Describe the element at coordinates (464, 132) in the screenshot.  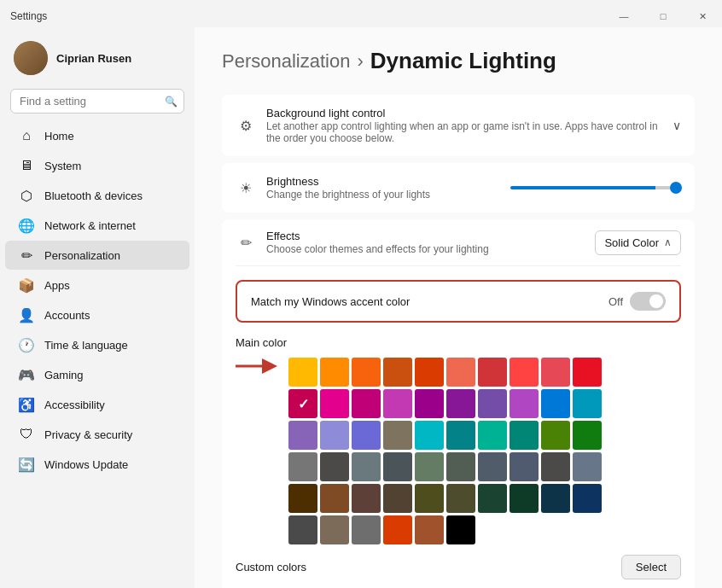
I see `background-light-desc: Let another app control lighting when an…` at that location.